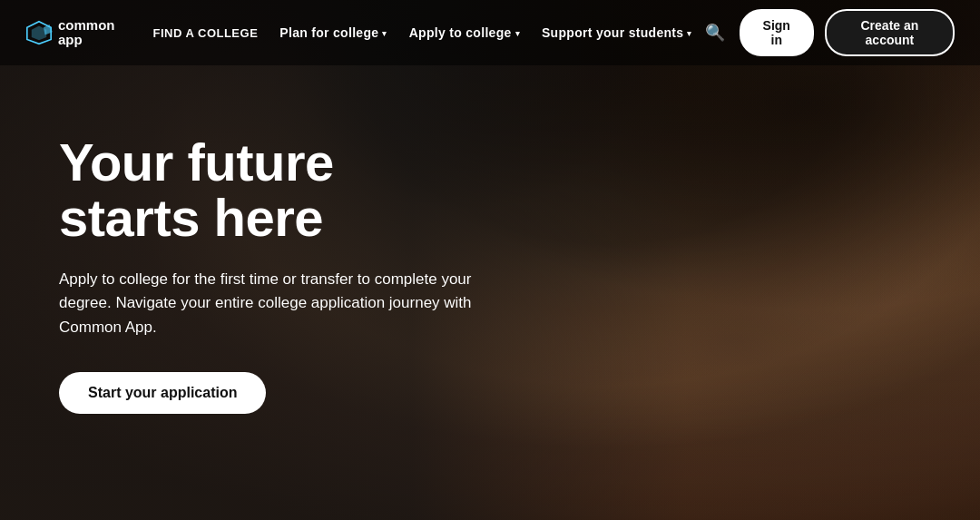 The height and width of the screenshot is (520, 980). What do you see at coordinates (490, 33) in the screenshot?
I see `navbar: common app FIND A COLLEGE Plan for colle…` at bounding box center [490, 33].